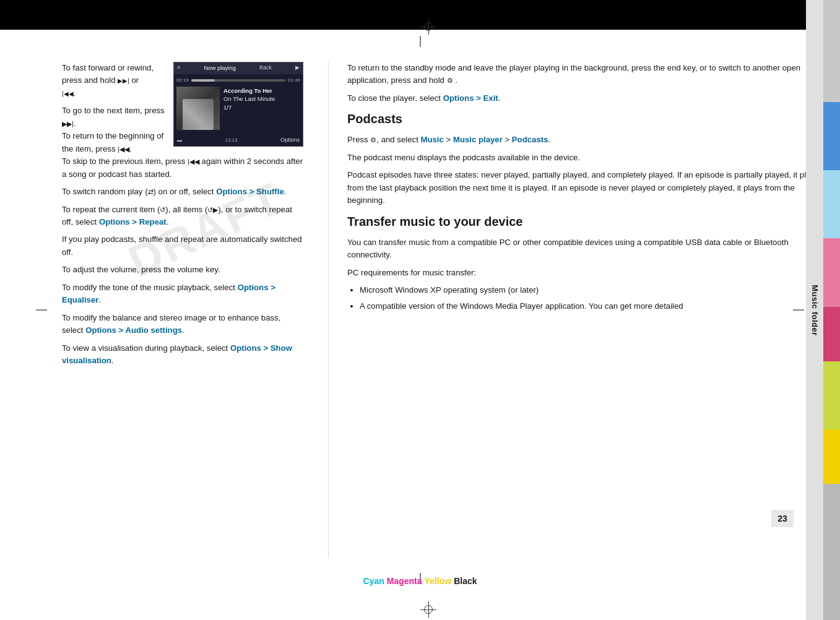  What do you see at coordinates (183, 192) in the screenshot?
I see `left-para3: To switch random play (⇄) on or off, sel…` at bounding box center [183, 192].